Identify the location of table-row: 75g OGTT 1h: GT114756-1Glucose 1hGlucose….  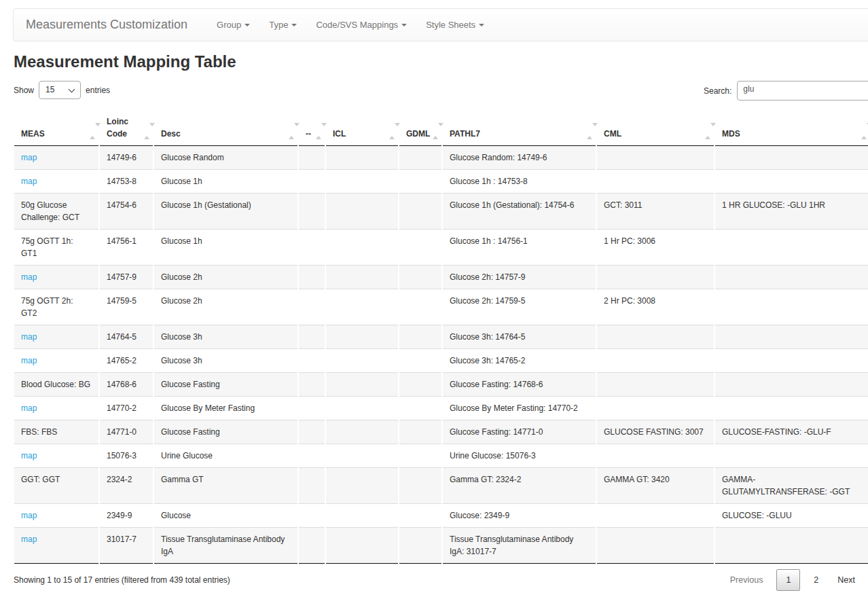
(441, 247).